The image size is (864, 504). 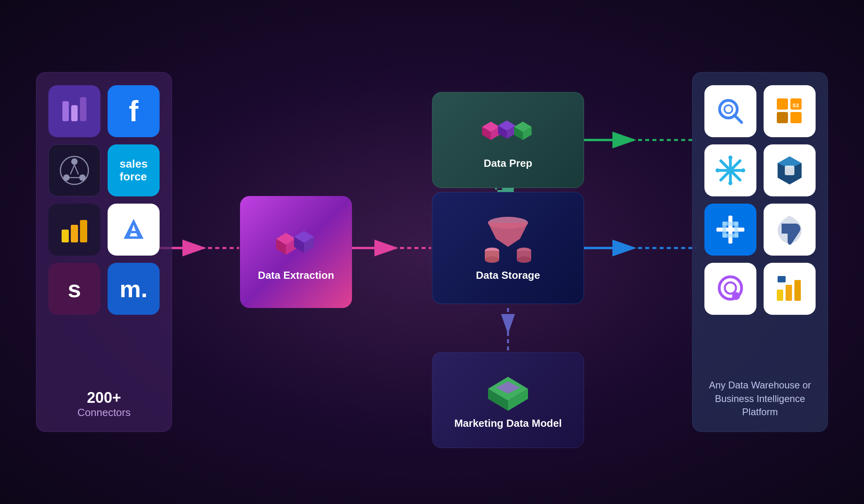 What do you see at coordinates (760, 252) in the screenshot?
I see `destinations-panel: S3` at bounding box center [760, 252].